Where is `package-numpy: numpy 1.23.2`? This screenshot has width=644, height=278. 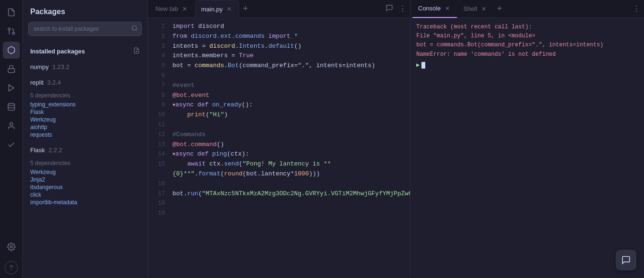
package-numpy: numpy 1.23.2 is located at coordinates (85, 67).